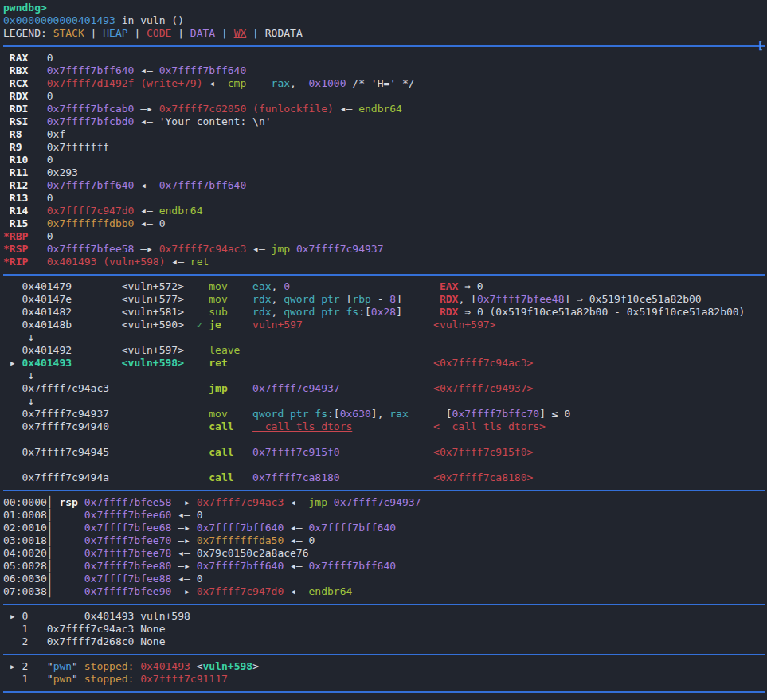 The height and width of the screenshot is (700, 767). Describe the element at coordinates (261, 299) in the screenshot. I see `token: rdx` at that location.